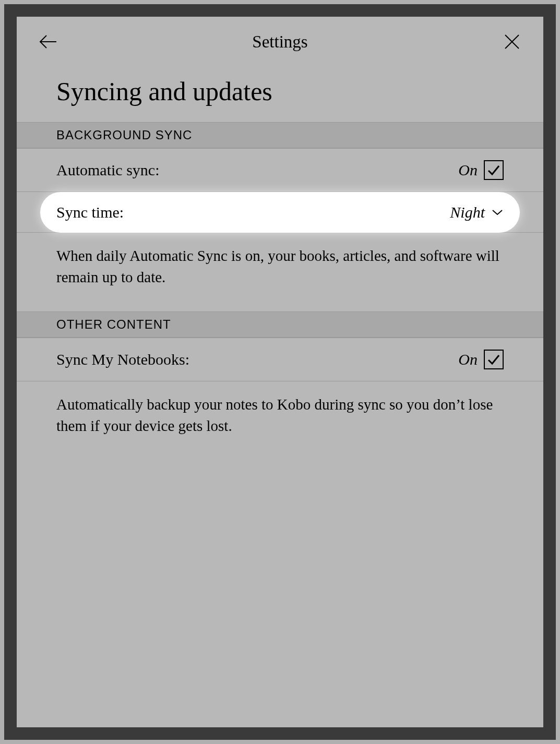 This screenshot has height=744, width=560. I want to click on sync-time-value-group: Night, so click(477, 212).